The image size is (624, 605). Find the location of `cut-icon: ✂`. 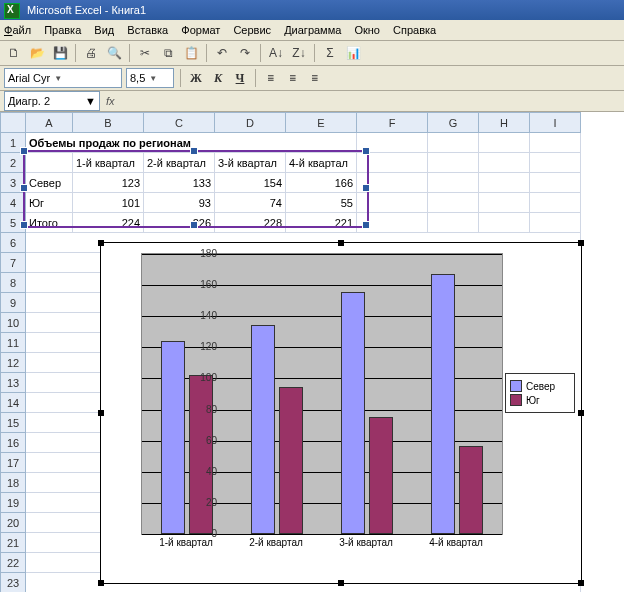

cut-icon: ✂ is located at coordinates (145, 53).